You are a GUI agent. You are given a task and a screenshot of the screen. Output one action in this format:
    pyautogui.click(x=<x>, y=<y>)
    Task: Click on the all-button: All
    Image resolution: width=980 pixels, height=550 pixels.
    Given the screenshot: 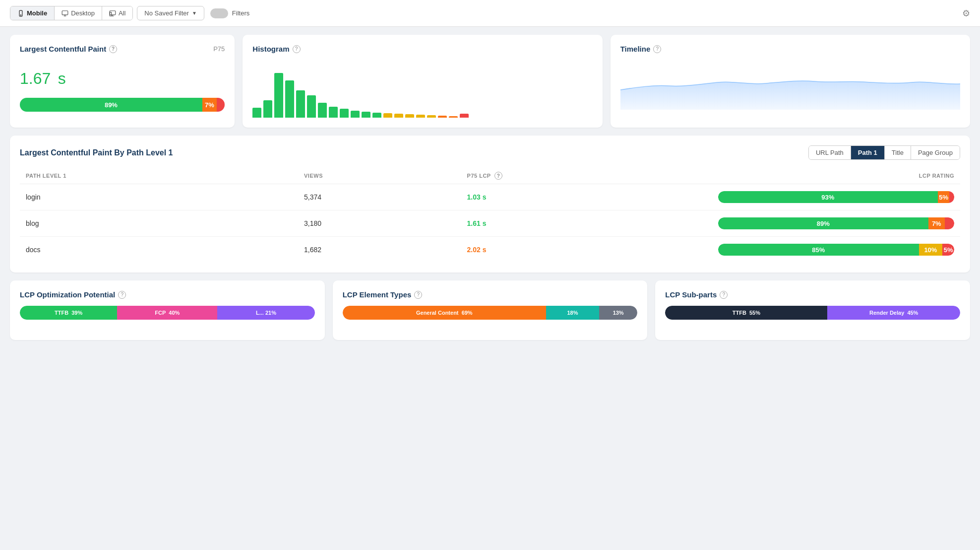 What is the action you would take?
    pyautogui.click(x=117, y=13)
    